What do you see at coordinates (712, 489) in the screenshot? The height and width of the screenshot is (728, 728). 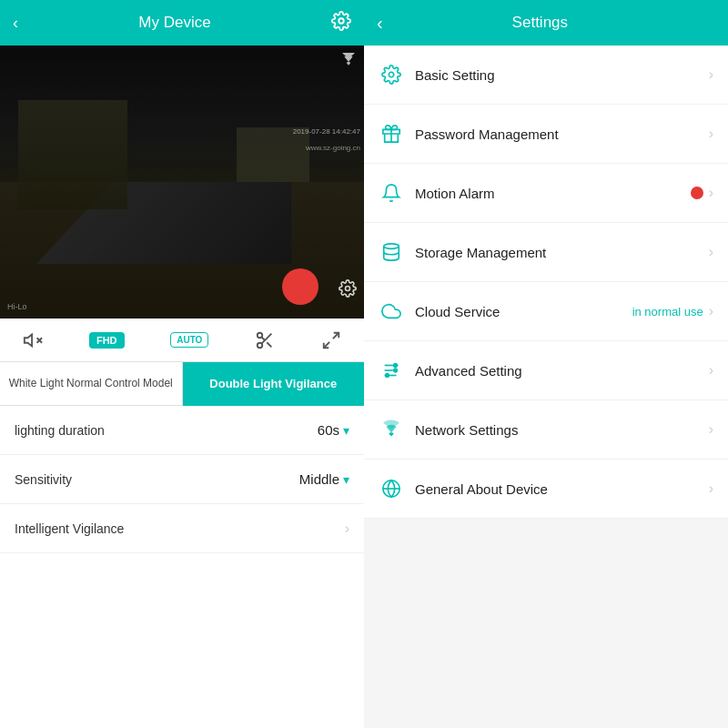 I see `general-chevron: ›` at bounding box center [712, 489].